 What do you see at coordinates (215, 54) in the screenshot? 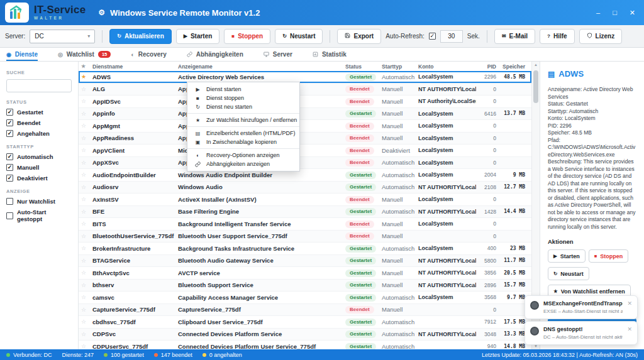
I see `tab-abhängigkeiten: Abhängigkeiten` at bounding box center [215, 54].